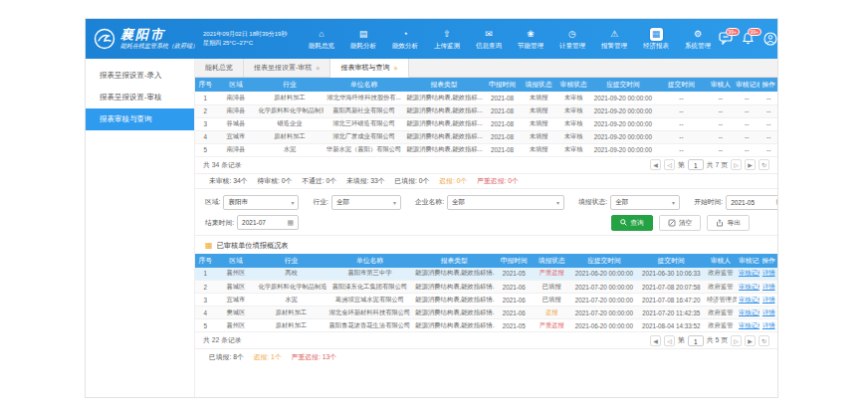 Image resolution: width=868 pixels, height=410 pixels. What do you see at coordinates (454, 261) in the screenshot?
I see `column-header: 报表类型` at bounding box center [454, 261].